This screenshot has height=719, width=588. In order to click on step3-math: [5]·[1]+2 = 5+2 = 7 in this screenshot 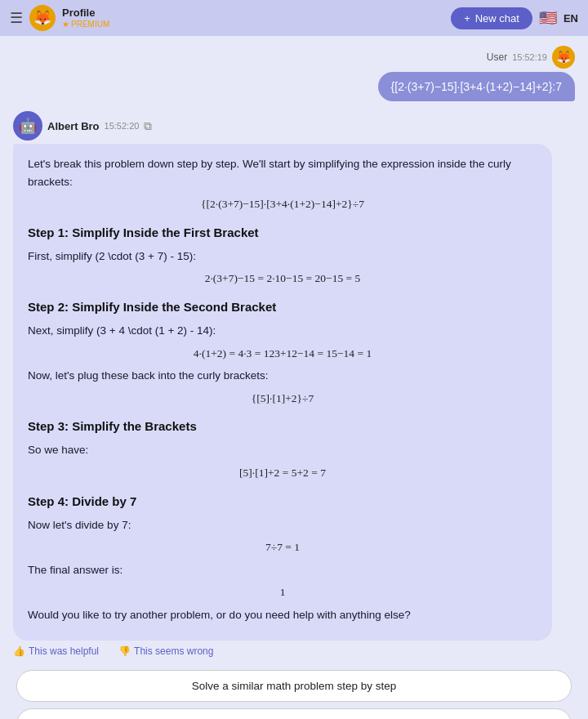, I will do `click(283, 473)`.